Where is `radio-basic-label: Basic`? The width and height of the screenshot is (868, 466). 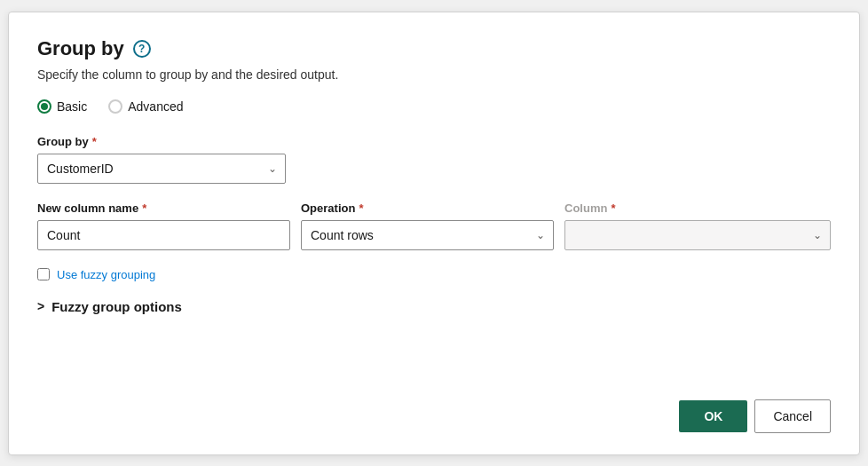
radio-basic-label: Basic is located at coordinates (72, 107).